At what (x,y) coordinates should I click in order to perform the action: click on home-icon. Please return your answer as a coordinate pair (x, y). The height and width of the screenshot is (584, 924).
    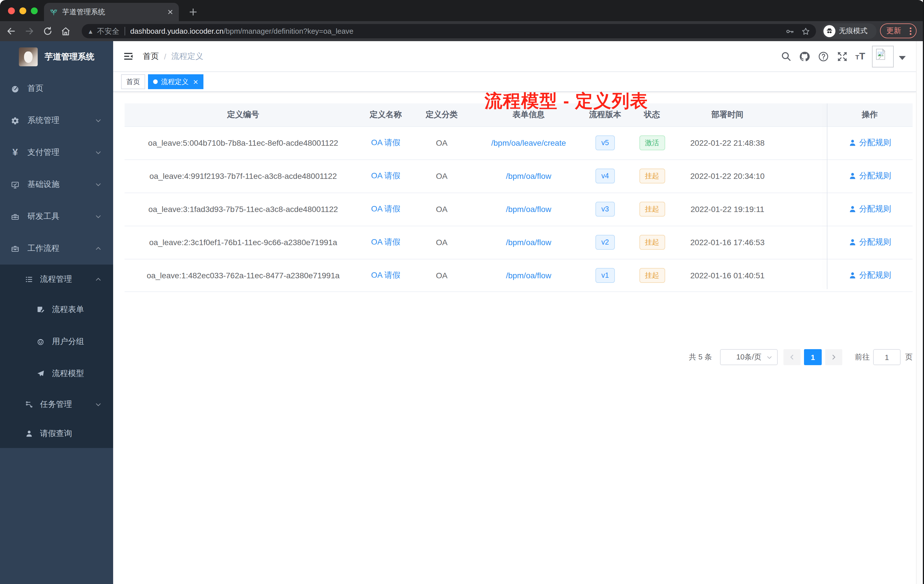
    Looking at the image, I should click on (66, 31).